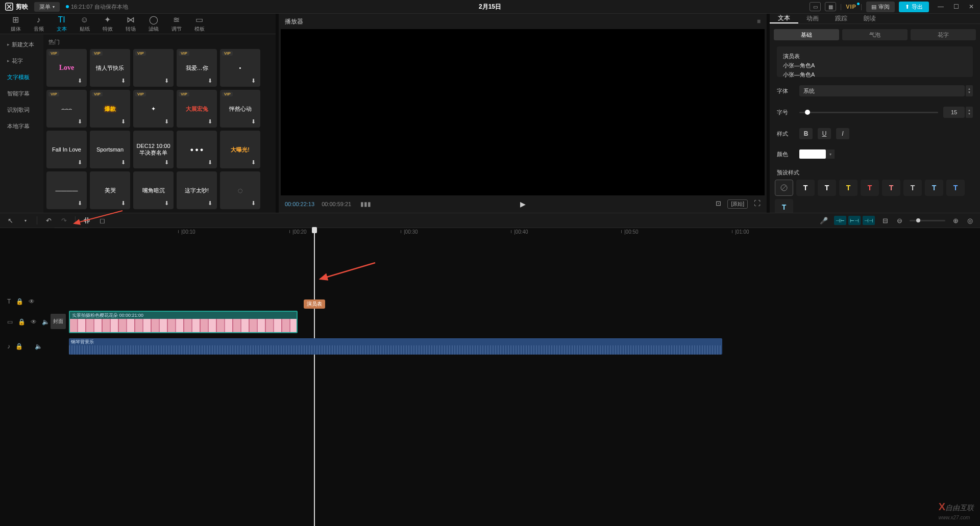 The height and width of the screenshot is (526, 980). Describe the element at coordinates (21, 77) in the screenshot. I see `sidebar-item-text-template: 文字模板` at that location.